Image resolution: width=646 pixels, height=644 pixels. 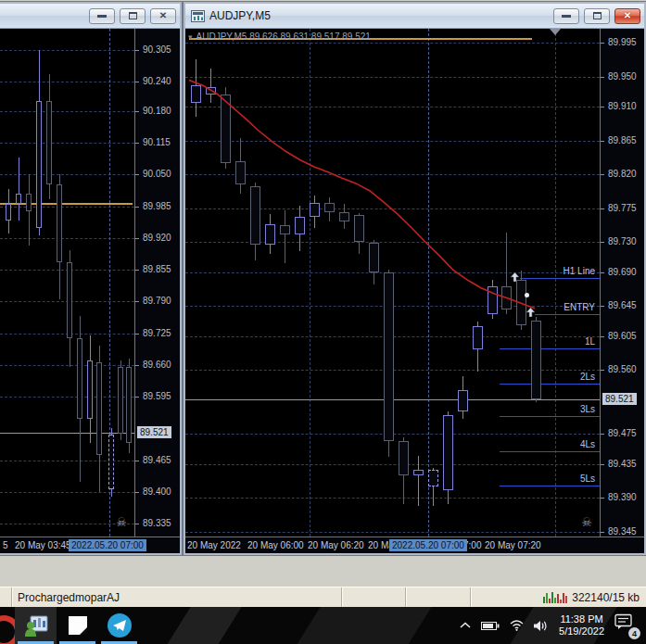 What do you see at coordinates (35, 625) in the screenshot?
I see `taskbar-mt4-button` at bounding box center [35, 625].